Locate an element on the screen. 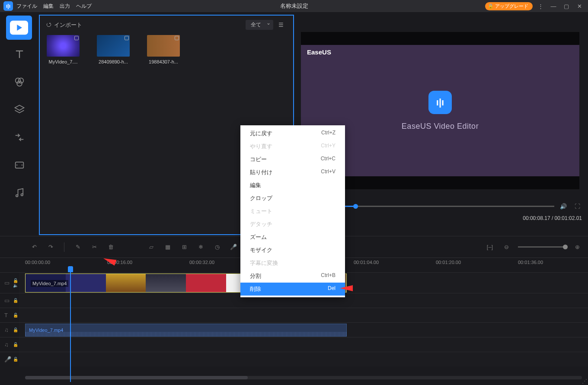 The width and height of the screenshot is (588, 385). context-menu-item: 編集 is located at coordinates (293, 185).